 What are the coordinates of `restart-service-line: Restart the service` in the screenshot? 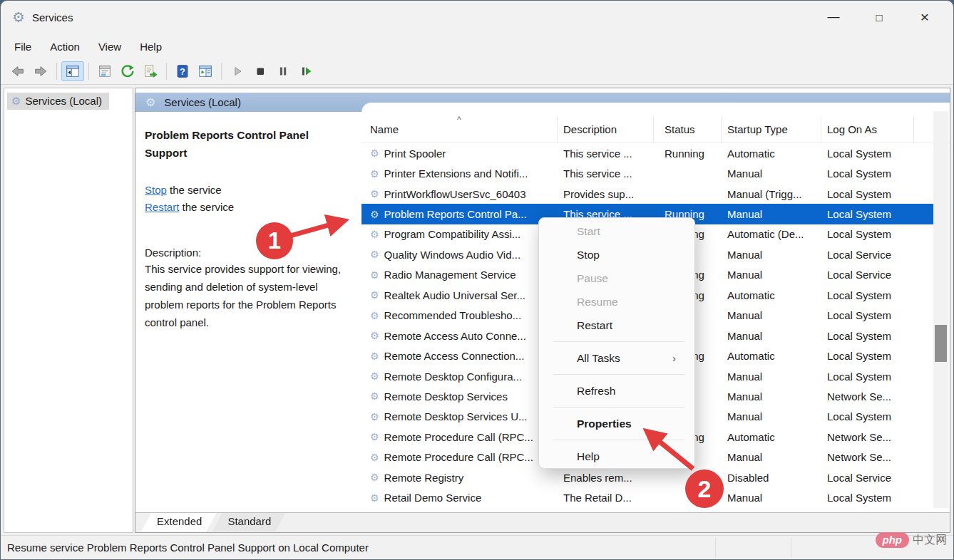 It's located at (250, 207).